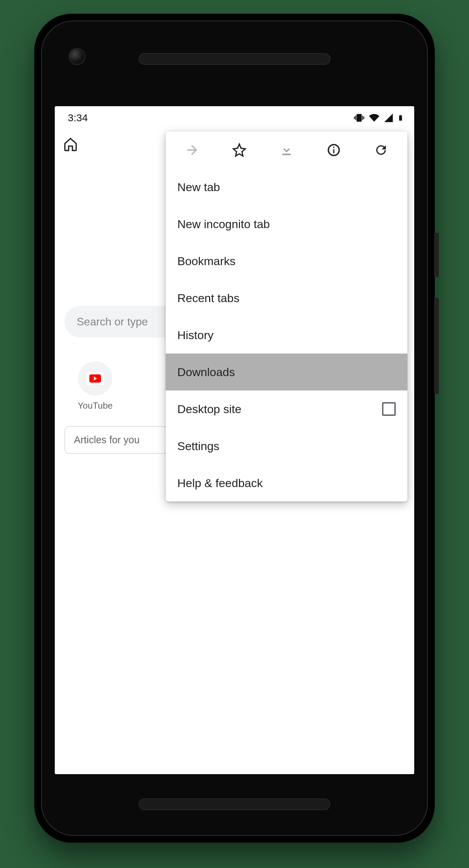 The width and height of the screenshot is (469, 868). Describe the element at coordinates (436, 346) in the screenshot. I see `volume-button` at that location.